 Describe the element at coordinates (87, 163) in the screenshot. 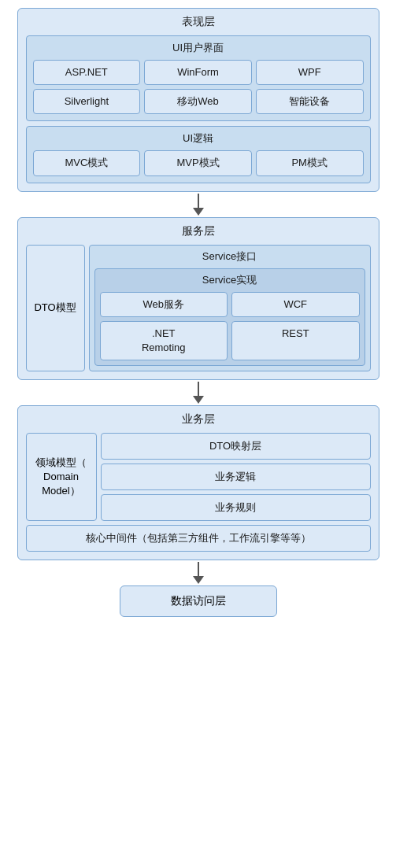

I see `cell-mvc: MVC模式` at that location.